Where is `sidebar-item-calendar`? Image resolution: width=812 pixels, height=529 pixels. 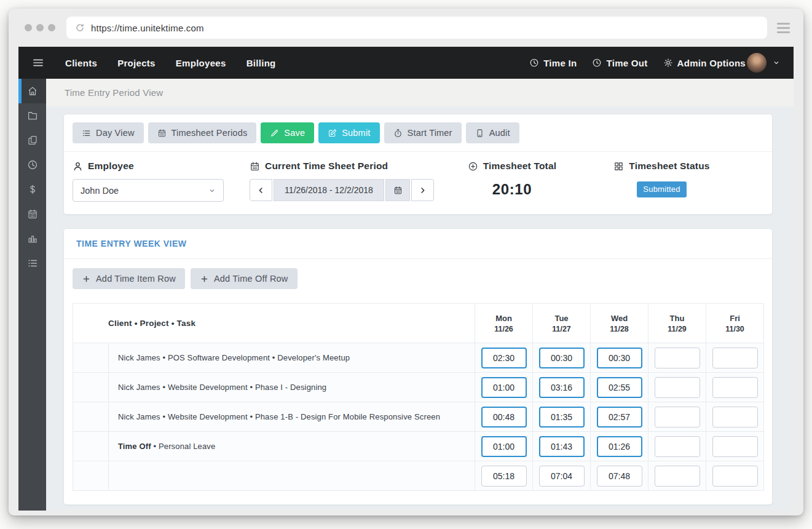 sidebar-item-calendar is located at coordinates (32, 214).